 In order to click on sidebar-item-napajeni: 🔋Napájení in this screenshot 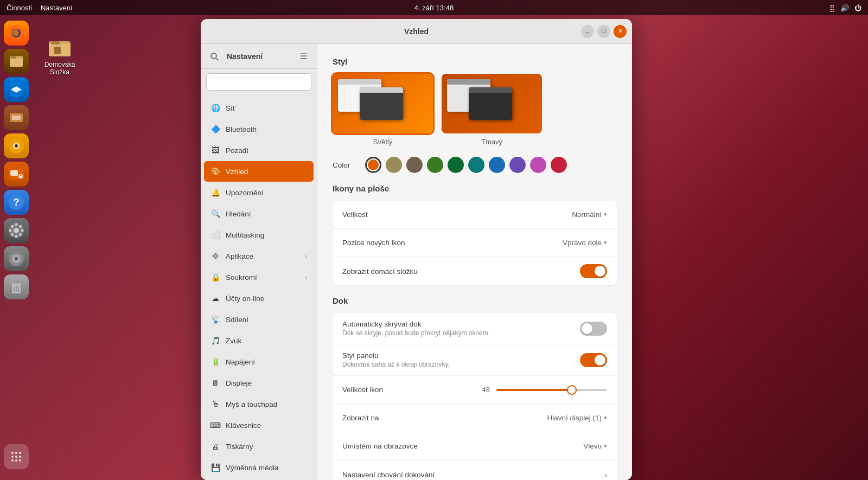, I will do `click(259, 362)`.